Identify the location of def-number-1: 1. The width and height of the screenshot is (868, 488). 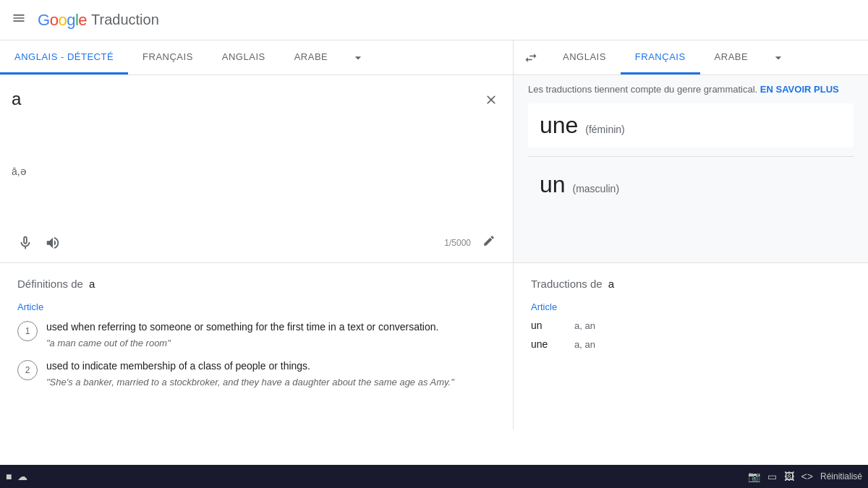
(27, 331).